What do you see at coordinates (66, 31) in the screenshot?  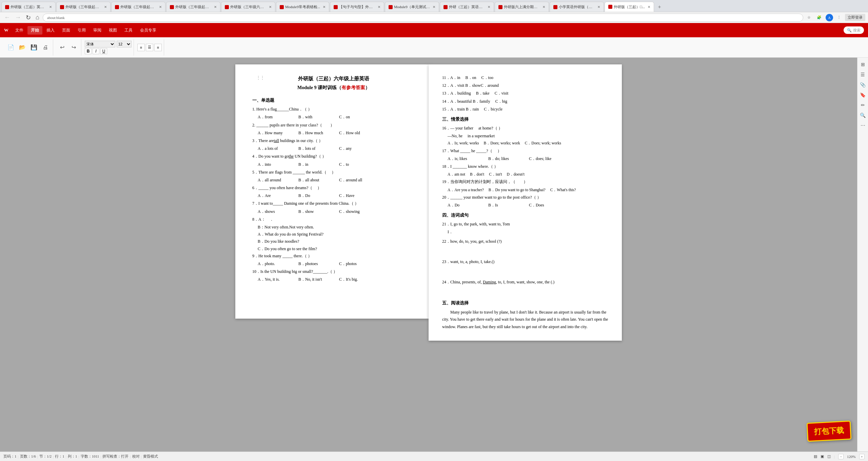 I see `ribbon-tab-page: 页面` at bounding box center [66, 31].